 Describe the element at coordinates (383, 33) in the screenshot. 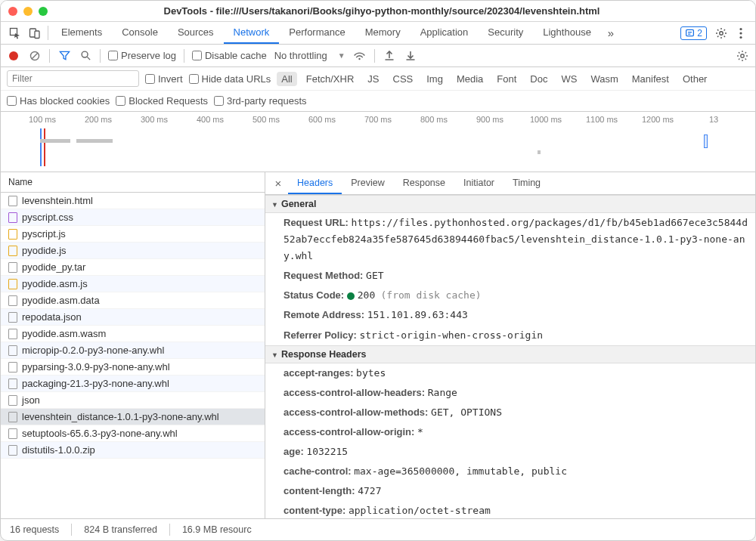

I see `tab-memory: Memory` at that location.